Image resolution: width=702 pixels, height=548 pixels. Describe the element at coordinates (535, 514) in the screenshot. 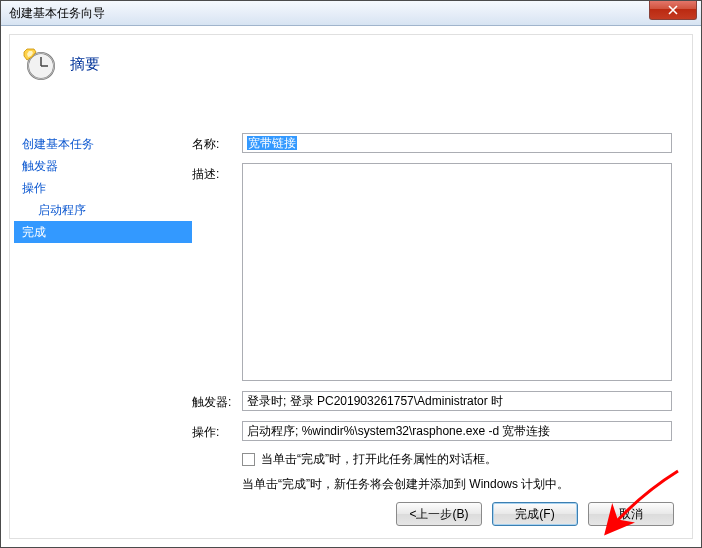

I see `finish-button: 完成(F)` at that location.